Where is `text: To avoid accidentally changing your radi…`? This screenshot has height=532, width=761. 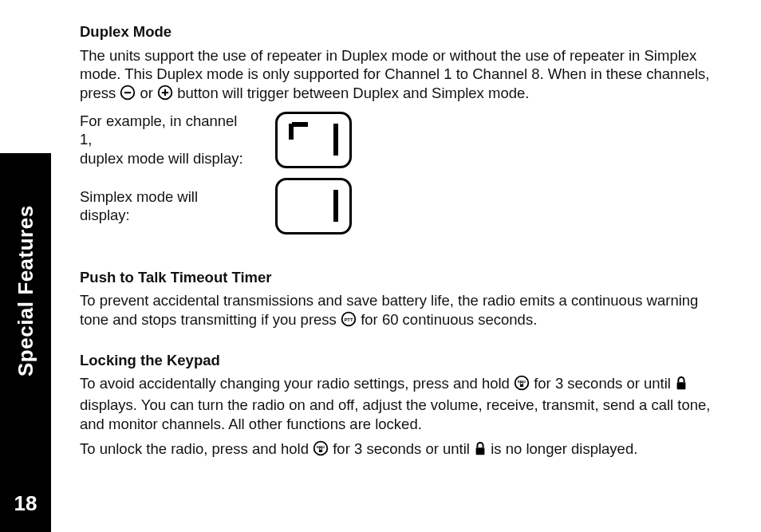
text: To avoid accidentally changing your radi… is located at coordinates (297, 383).